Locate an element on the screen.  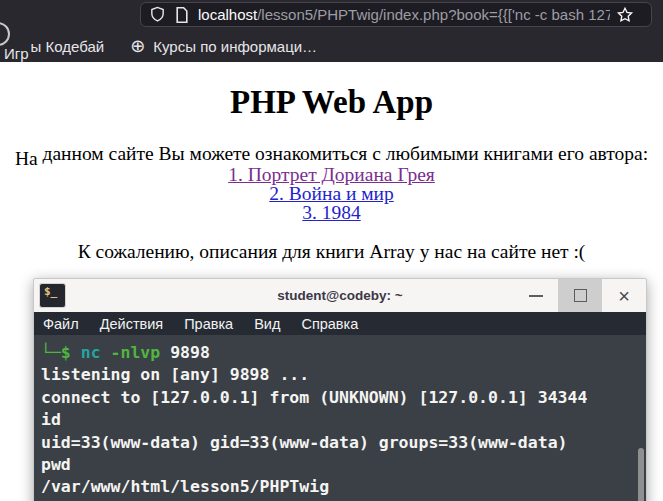
terminal-output-line: pwd is located at coordinates (338, 465).